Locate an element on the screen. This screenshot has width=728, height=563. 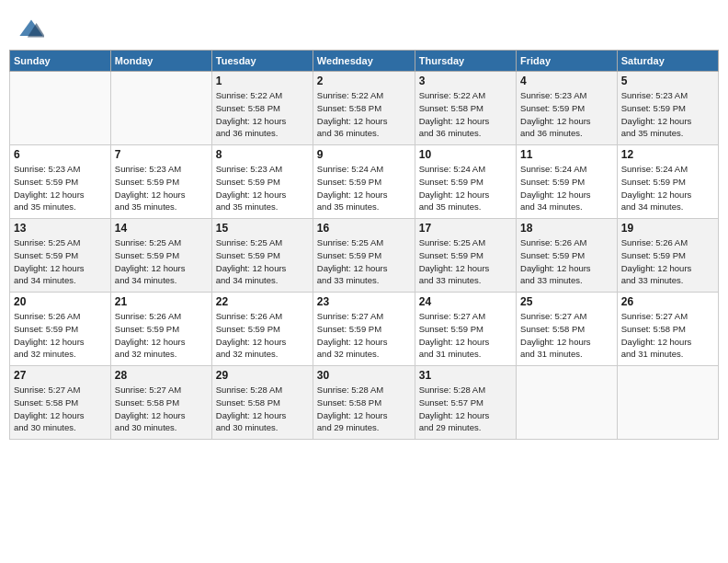
header-sunday: Sunday is located at coordinates (61, 61).